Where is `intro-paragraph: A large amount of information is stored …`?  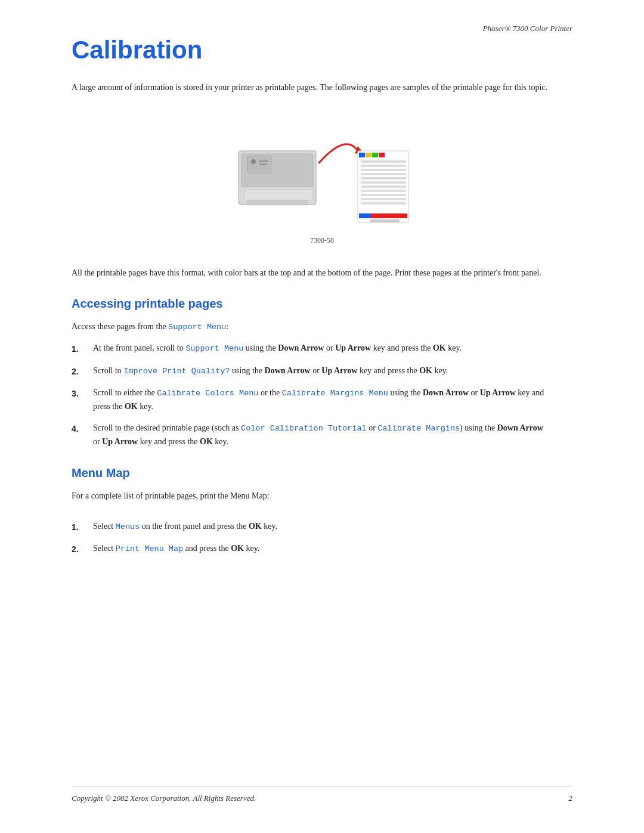
intro-paragraph: A large amount of information is stored … is located at coordinates (310, 88).